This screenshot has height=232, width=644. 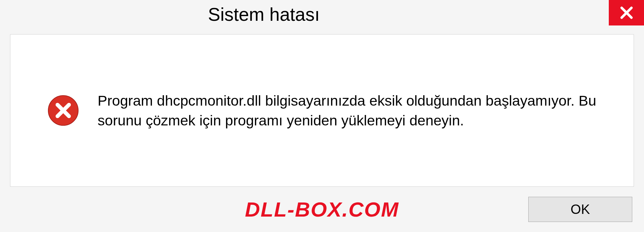 I want to click on dialog-title: Sistem hatası, so click(x=264, y=14).